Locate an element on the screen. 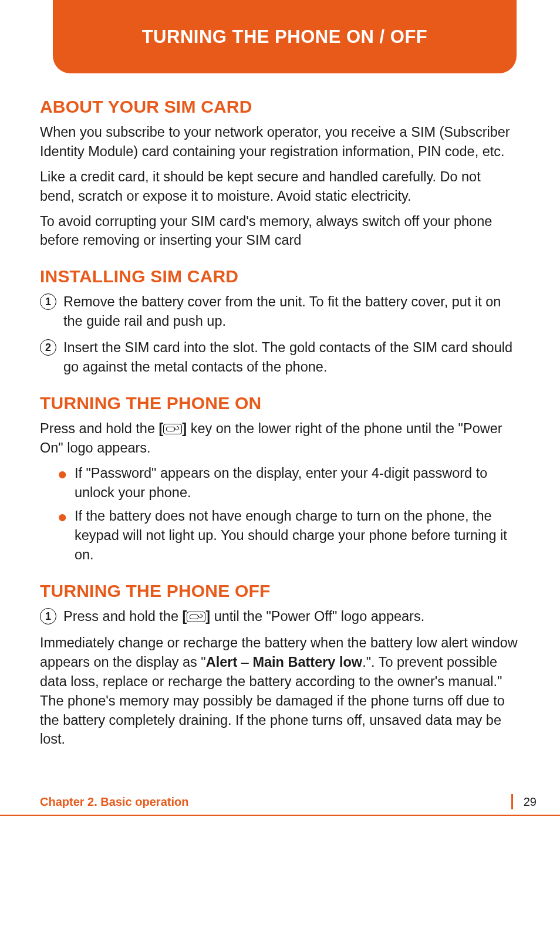 The image size is (560, 952). footer-chapter: Chapter 2. Basic operation is located at coordinates (114, 802).